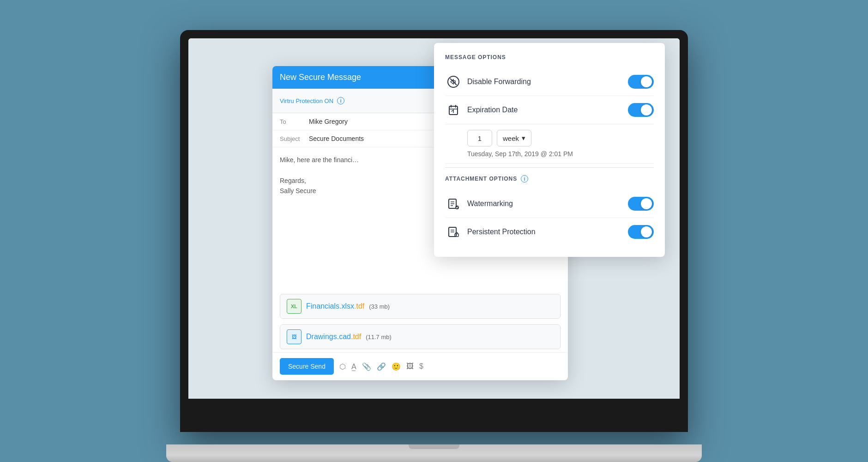 This screenshot has height=462, width=868. What do you see at coordinates (333, 337) in the screenshot?
I see `attach-name-2: Drawings.cad.tdf` at bounding box center [333, 337].